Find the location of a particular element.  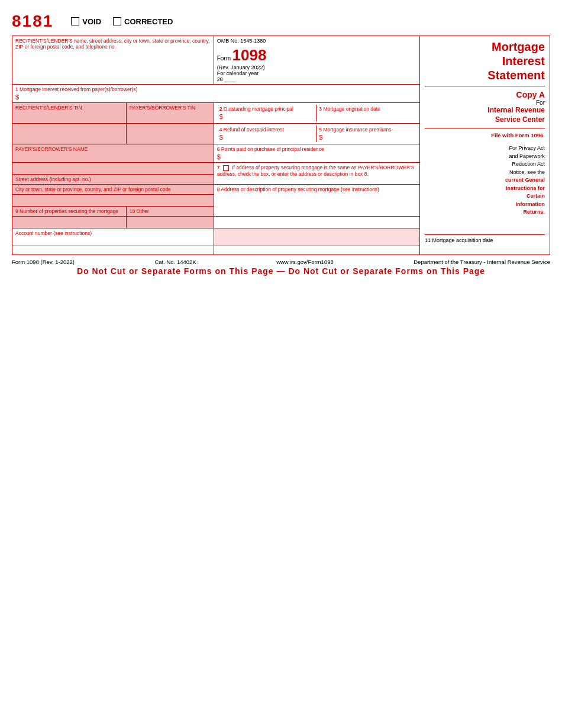

box2-cell: 2 Outstanding mortgage principal $ is located at coordinates (267, 113).